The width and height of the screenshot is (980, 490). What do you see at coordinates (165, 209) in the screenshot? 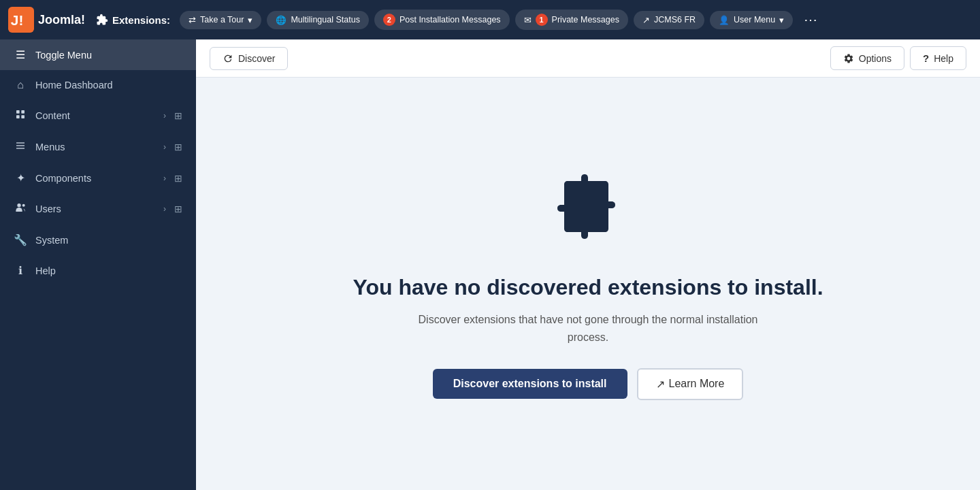
I see `users-arrow-icon: ›` at bounding box center [165, 209].